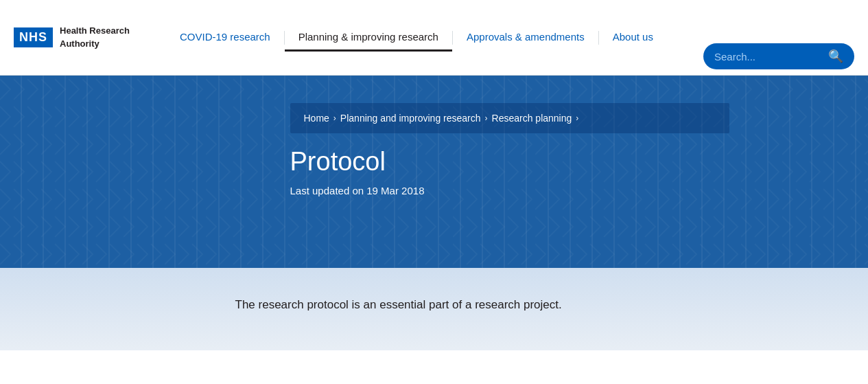 The height and width of the screenshot is (384, 868). I want to click on last-updated: Last updated on 19 Mar 2018, so click(510, 191).